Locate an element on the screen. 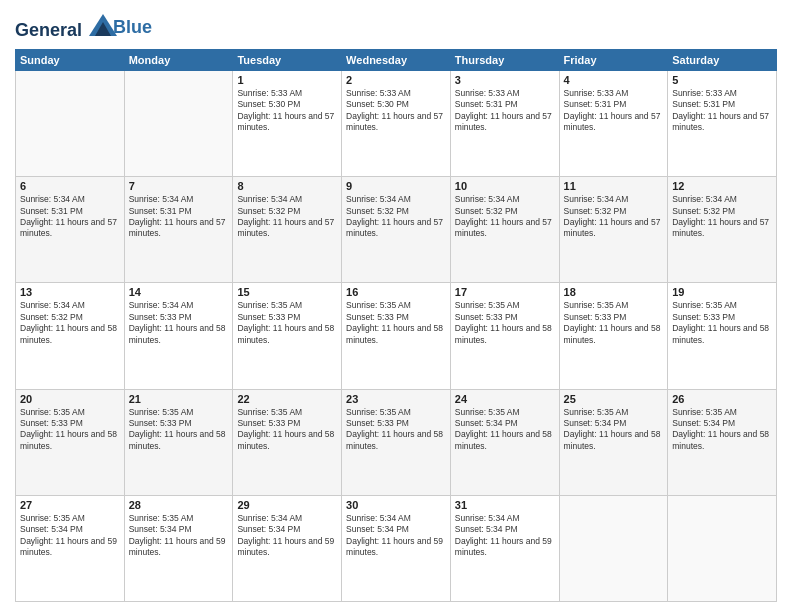 Image resolution: width=792 pixels, height=612 pixels. calendar-cell: 9Sunrise: 5:34 AMSunset: 5:32 PMDaylight… is located at coordinates (396, 230).